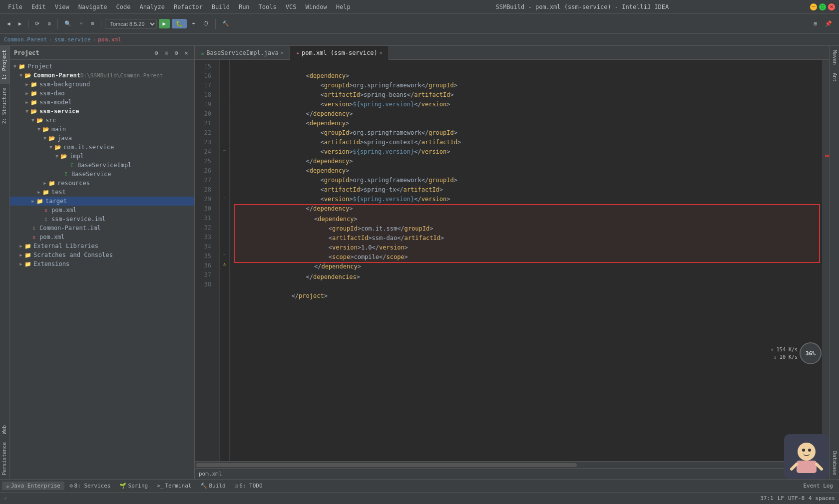 This screenshot has width=839, height=504. What do you see at coordinates (174, 486) in the screenshot?
I see `bottom-btn-terminal: >_ Terminal` at bounding box center [174, 486].